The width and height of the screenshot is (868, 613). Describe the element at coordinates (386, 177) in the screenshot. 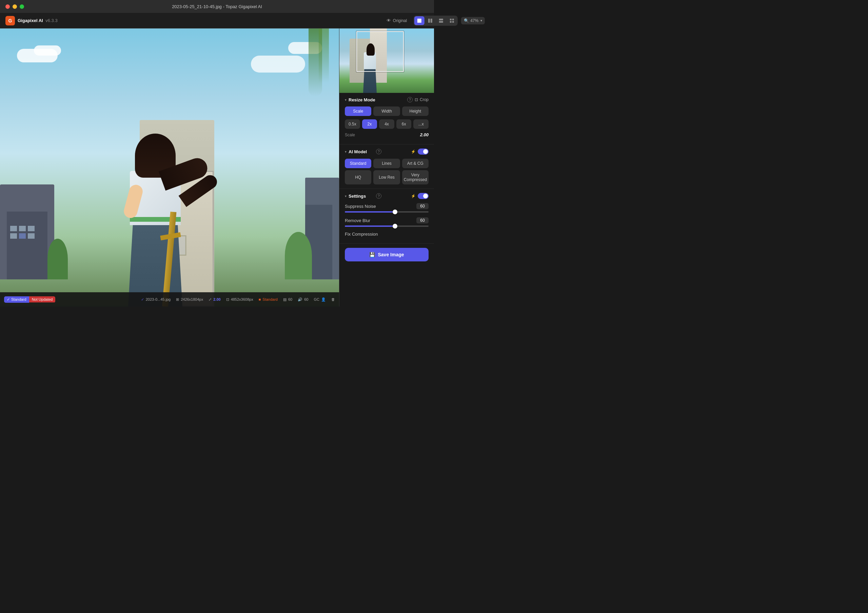

I see `low-res-model-button: Low Res` at that location.